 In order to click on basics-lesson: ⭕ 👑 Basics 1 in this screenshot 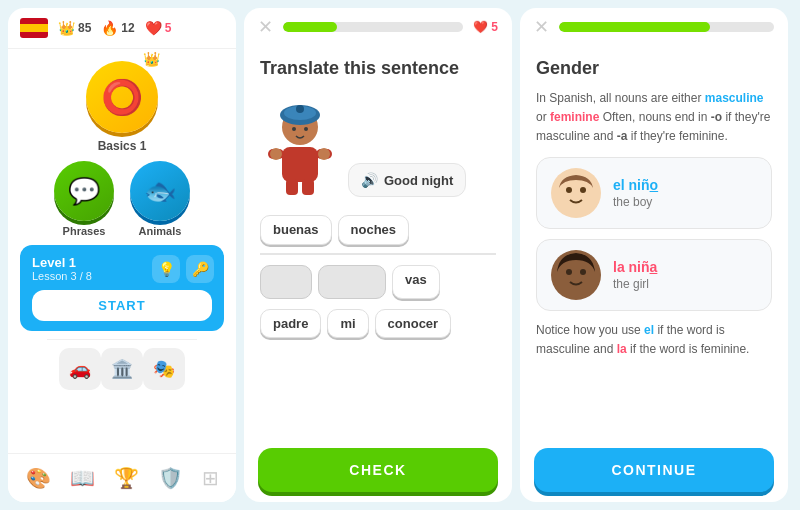, I will do `click(122, 107)`.